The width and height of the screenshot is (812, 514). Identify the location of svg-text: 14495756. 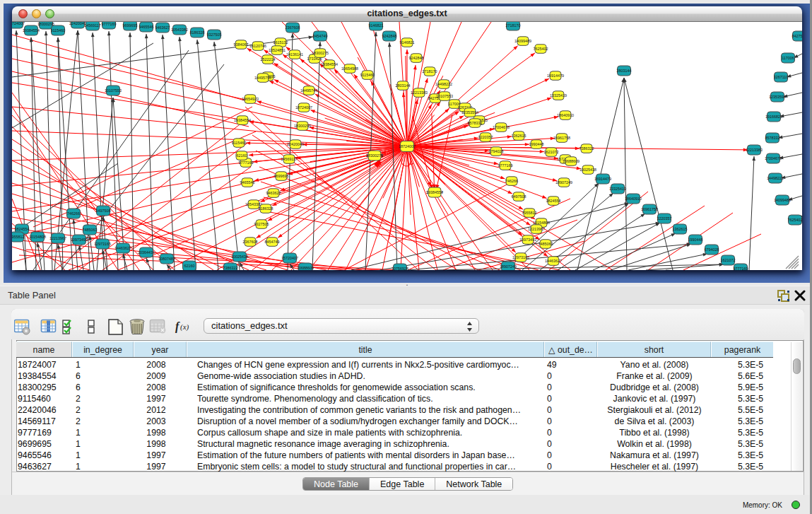
(263, 78).